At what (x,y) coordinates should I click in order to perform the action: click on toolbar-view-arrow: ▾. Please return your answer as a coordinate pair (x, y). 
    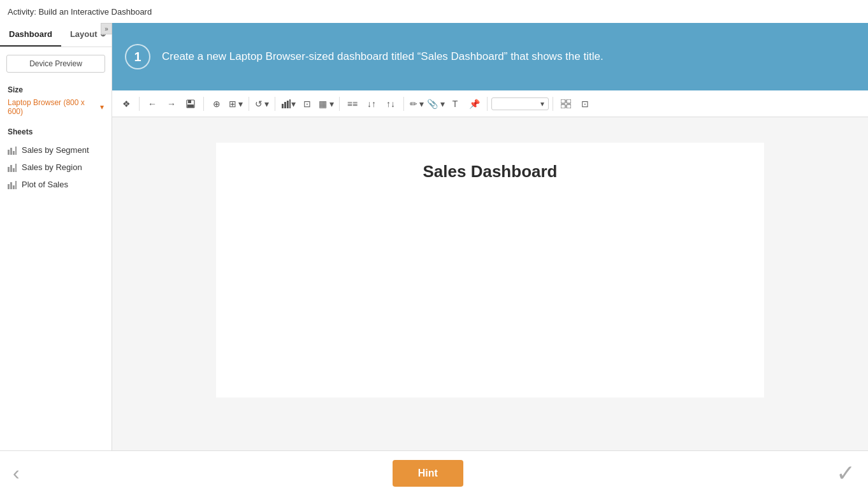
    Looking at the image, I should click on (542, 104).